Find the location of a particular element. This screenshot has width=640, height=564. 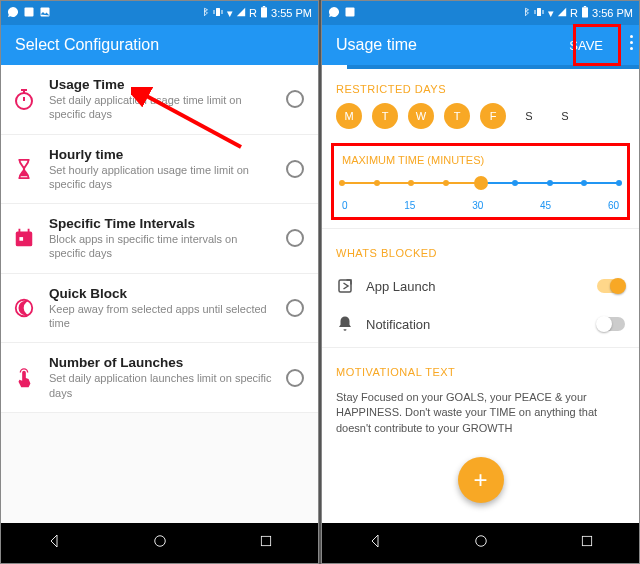

config-item-sub: Set daily application launches limit on … is located at coordinates (162, 386).